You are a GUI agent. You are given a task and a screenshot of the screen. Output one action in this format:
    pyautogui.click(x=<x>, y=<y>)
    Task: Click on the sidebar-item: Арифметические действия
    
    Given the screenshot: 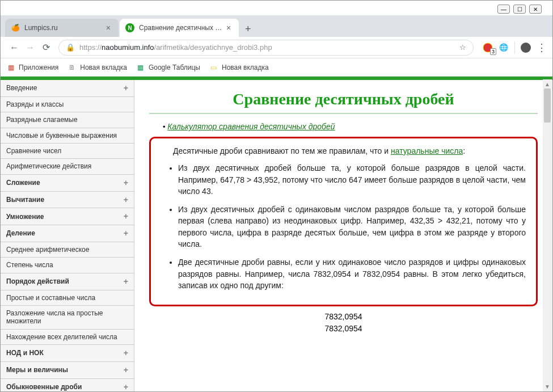 What is the action you would take?
    pyautogui.click(x=67, y=167)
    